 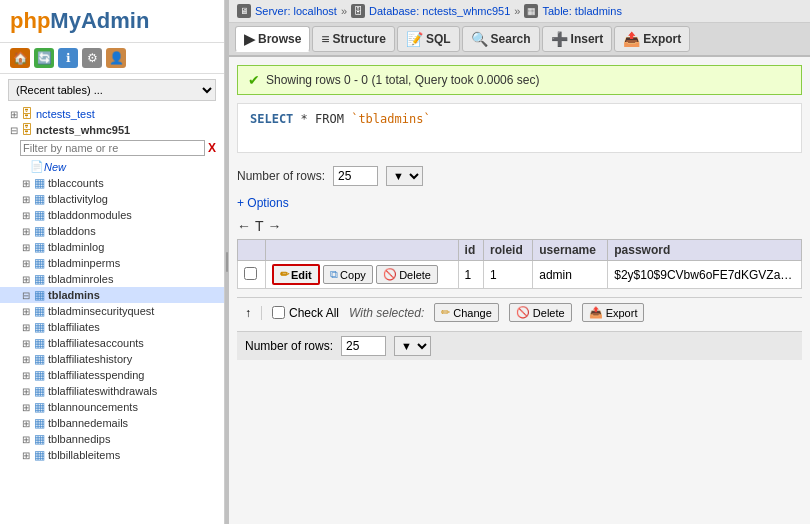 I want to click on settings-icon: ⚙, so click(x=92, y=58).